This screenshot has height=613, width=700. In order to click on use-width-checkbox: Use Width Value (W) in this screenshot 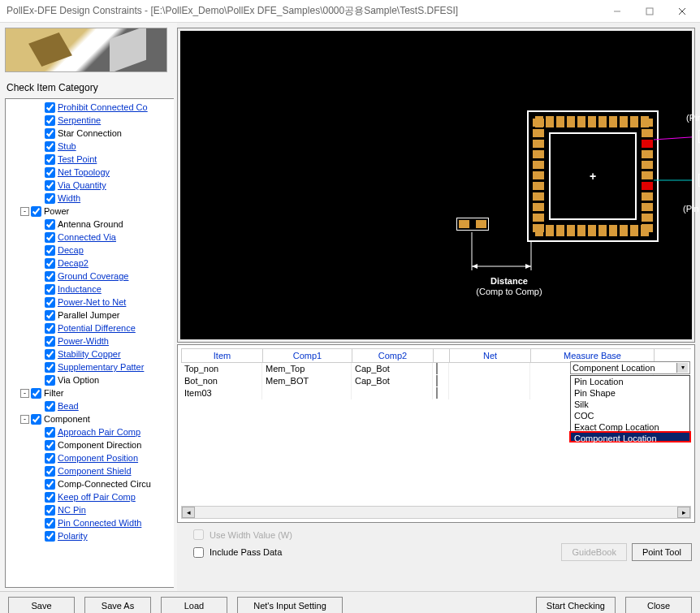, I will do `click(243, 534)`.